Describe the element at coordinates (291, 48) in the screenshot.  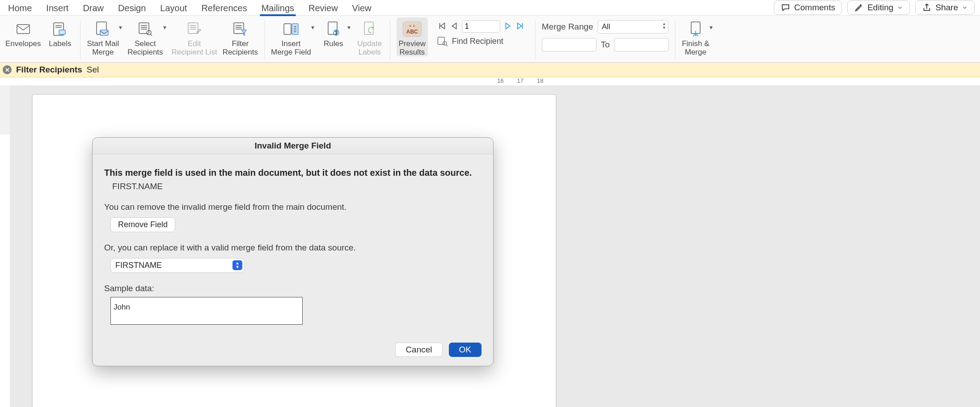
I see `insert-merge-field-label: Insert Merge Field` at that location.